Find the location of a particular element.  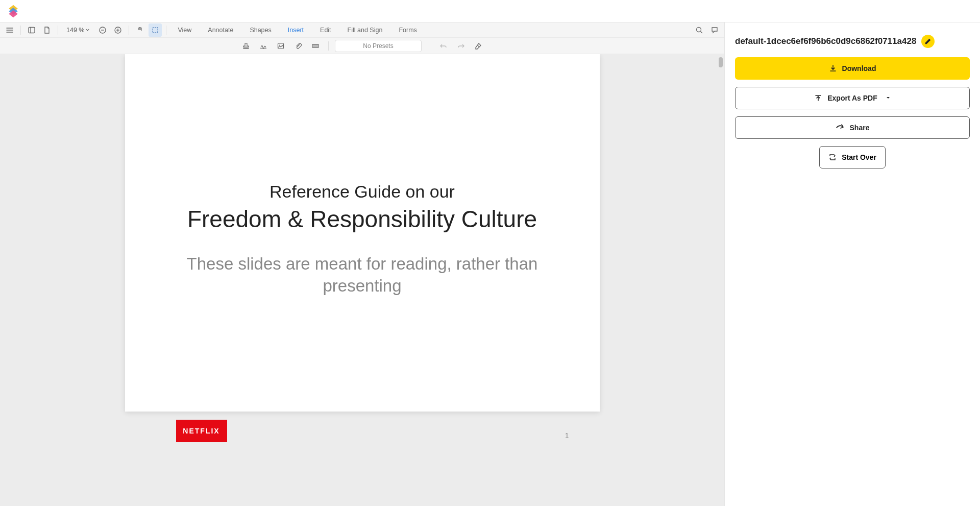

insert-sub-toolbar: No Presets is located at coordinates (362, 46).